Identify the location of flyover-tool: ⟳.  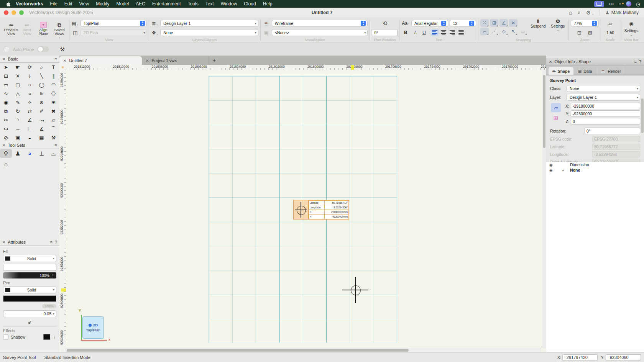
(30, 67).